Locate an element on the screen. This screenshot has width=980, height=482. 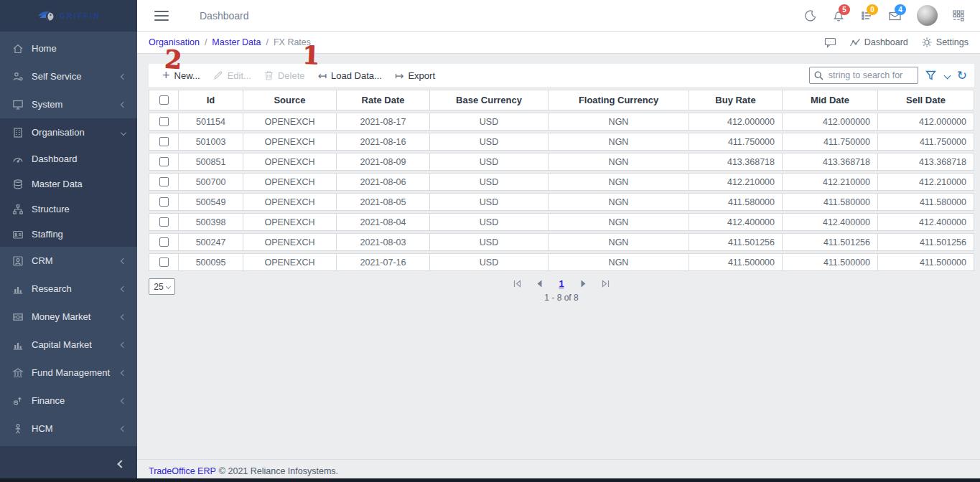
table-row: 500247OPENEXCH2021-08-03USDNGN411.501256… is located at coordinates (561, 242).